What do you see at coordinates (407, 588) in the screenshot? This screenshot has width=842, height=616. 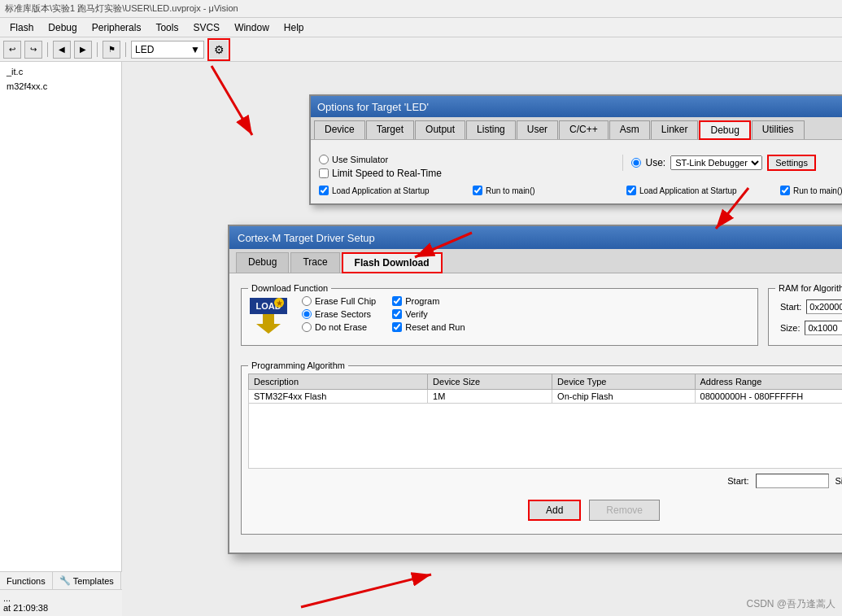 I see `arrow-add` at bounding box center [407, 588].